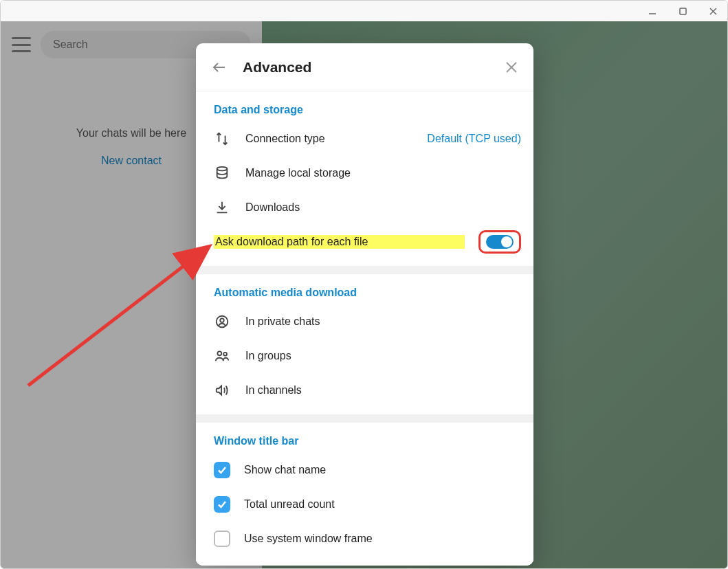 The width and height of the screenshot is (728, 569). I want to click on row-unread-count: Total unread count, so click(364, 504).